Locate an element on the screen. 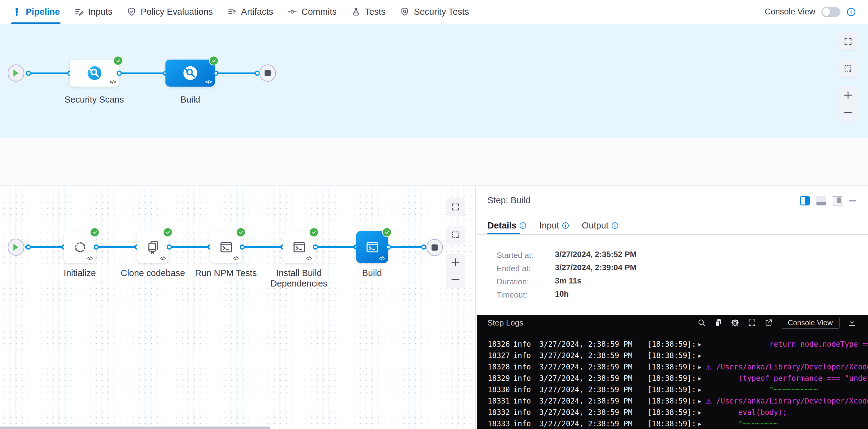 The image size is (868, 429). tab-details: Details is located at coordinates (507, 225).